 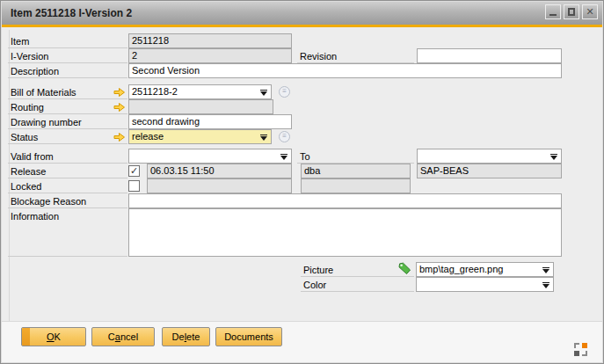 What do you see at coordinates (68, 157) in the screenshot?
I see `valid-from-label: Valid from` at bounding box center [68, 157].